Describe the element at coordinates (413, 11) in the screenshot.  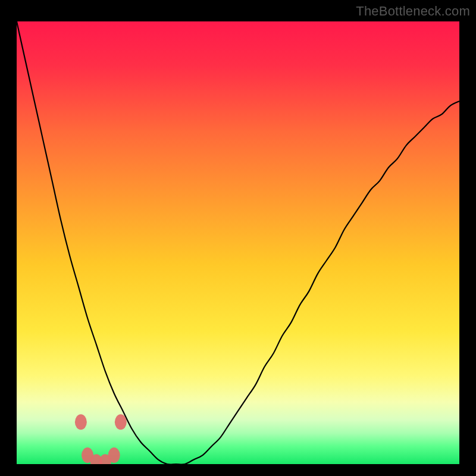
I see `watermark-text: TheBottleneck.com` at that location.